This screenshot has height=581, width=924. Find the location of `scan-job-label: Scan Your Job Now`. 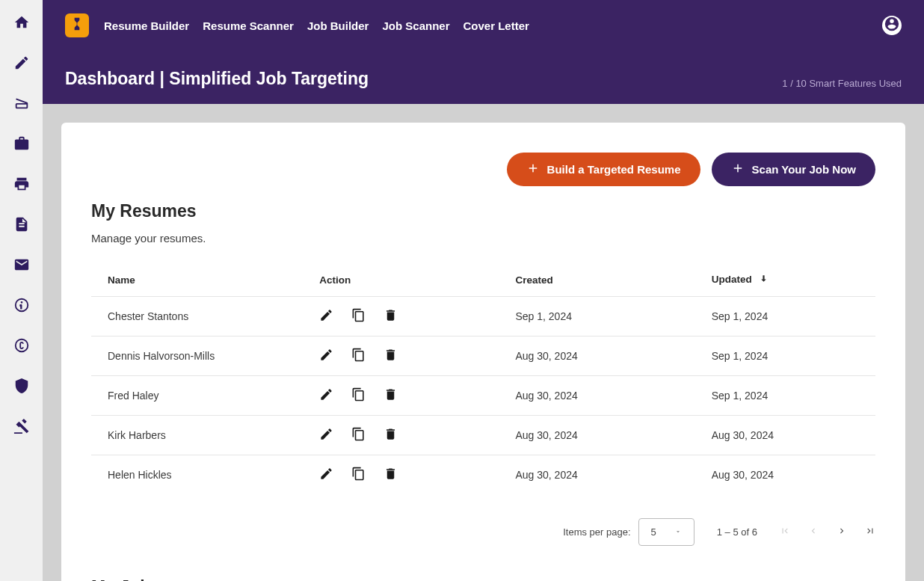

scan-job-label: Scan Your Job Now is located at coordinates (804, 169).